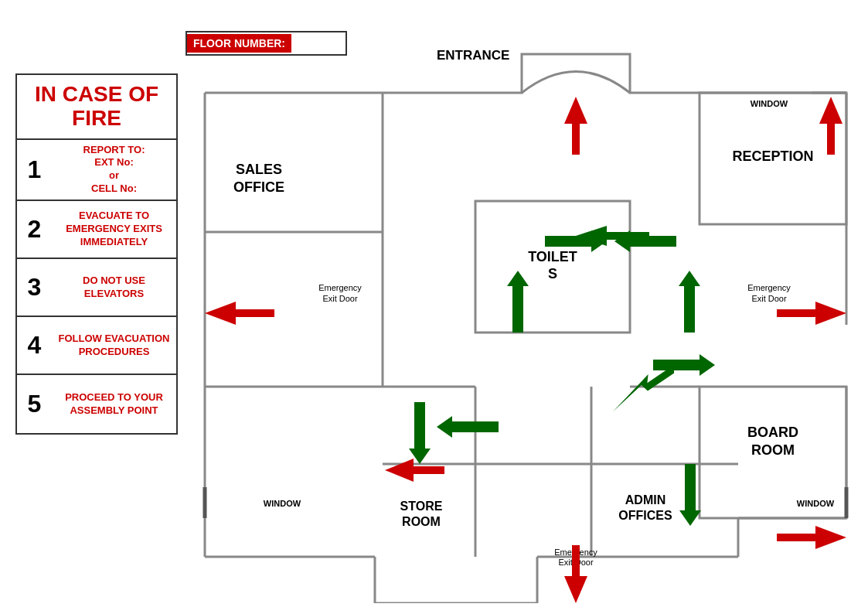  What do you see at coordinates (684, 365) in the screenshot?
I see `green-arrow-right-lower` at bounding box center [684, 365].